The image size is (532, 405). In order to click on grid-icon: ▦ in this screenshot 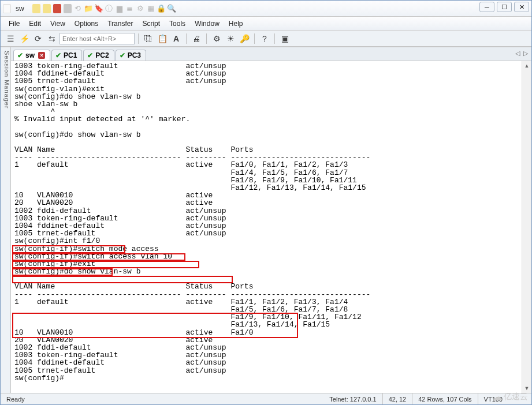, I will do `click(151, 9)`.